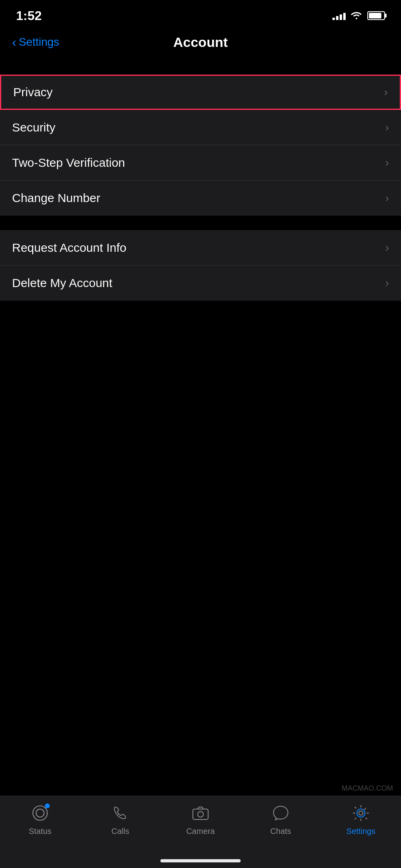 This screenshot has width=401, height=868. I want to click on security-chevron-icon: ›, so click(387, 127).